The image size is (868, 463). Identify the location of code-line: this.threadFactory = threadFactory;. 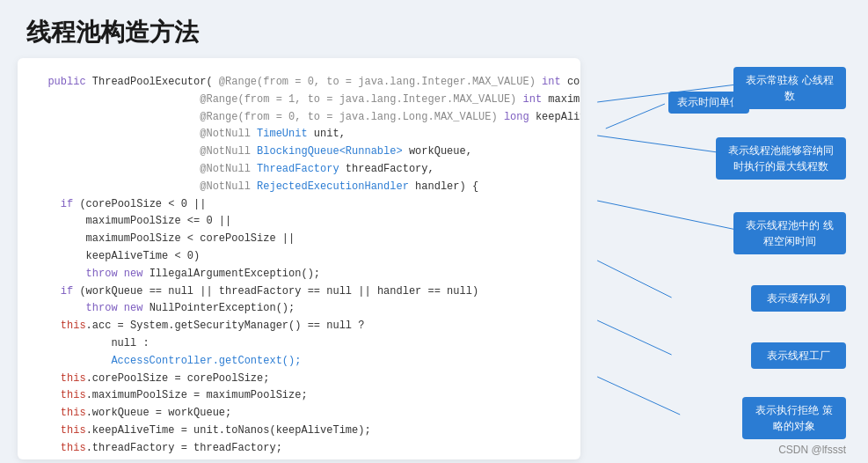
(299, 449).